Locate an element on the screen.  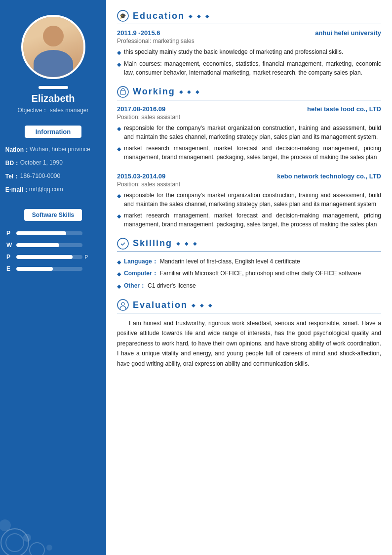
skill-item-value: C1 driver's license is located at coordinates (172, 286).